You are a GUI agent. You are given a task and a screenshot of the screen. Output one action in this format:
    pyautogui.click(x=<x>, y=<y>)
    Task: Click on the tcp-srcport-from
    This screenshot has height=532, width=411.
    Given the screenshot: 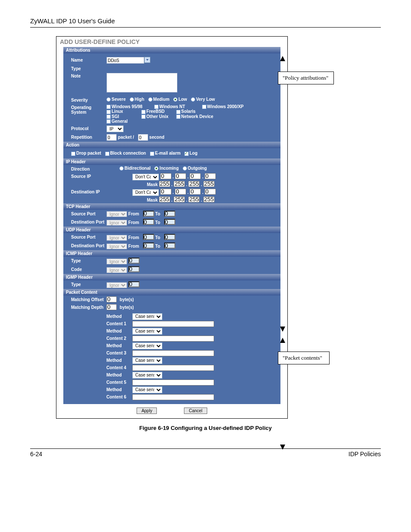 What is the action you would take?
    pyautogui.click(x=149, y=214)
    